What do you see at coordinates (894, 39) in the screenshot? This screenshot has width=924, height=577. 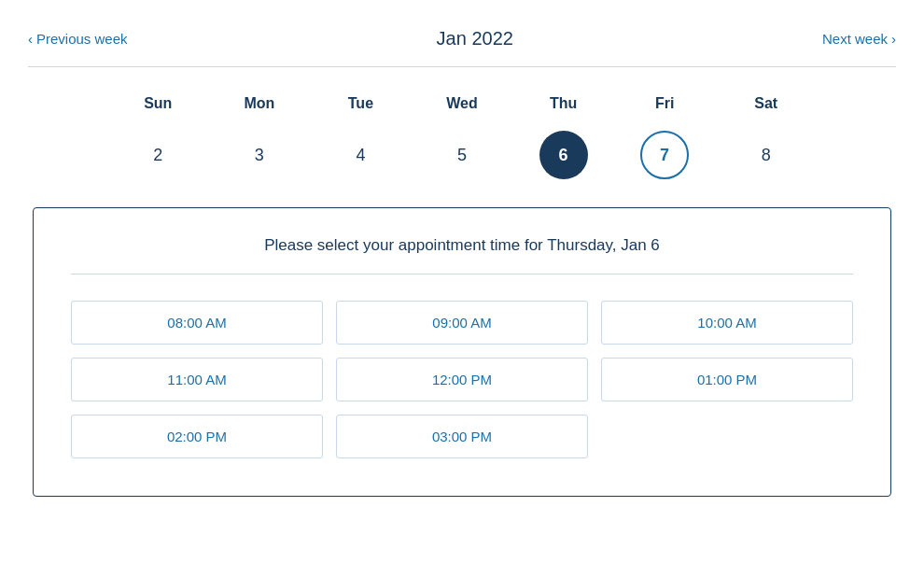 I see `chevron-right-icon: ›` at bounding box center [894, 39].